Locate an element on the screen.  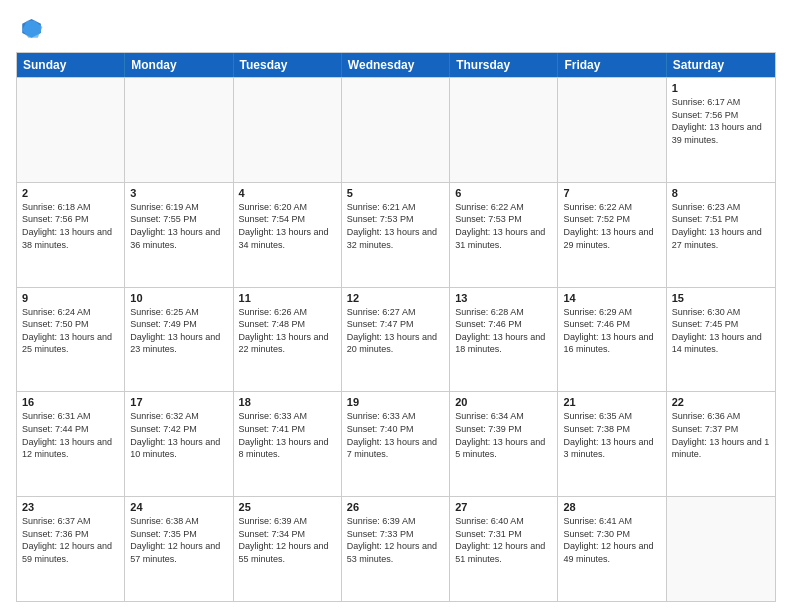
cal-cell: 27Sunrise: 6:40 AM Sunset: 7:31 PM Dayli… is located at coordinates (504, 549).